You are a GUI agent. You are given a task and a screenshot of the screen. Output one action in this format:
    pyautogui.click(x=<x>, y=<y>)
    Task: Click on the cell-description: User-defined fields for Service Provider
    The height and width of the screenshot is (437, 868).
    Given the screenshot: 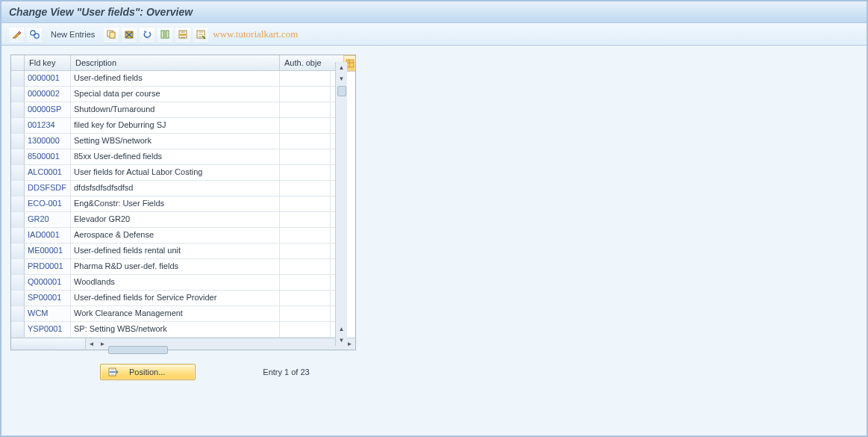 What is the action you would take?
    pyautogui.click(x=175, y=298)
    